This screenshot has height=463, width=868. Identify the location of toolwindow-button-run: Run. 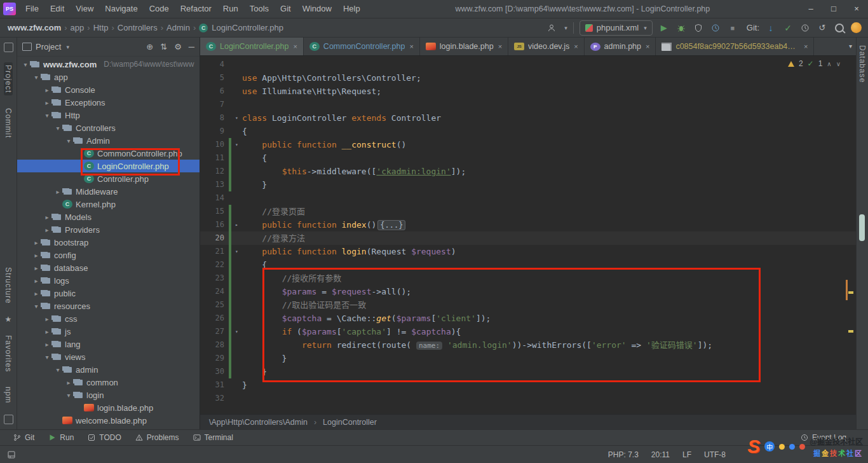
(61, 438).